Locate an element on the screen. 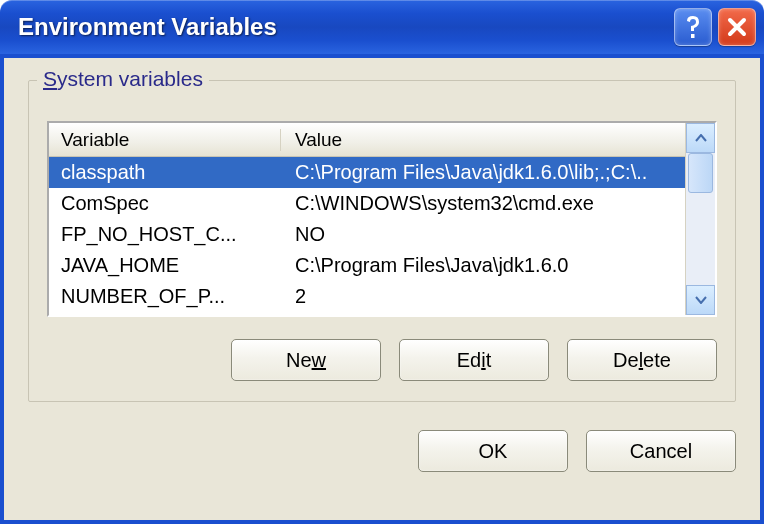  table-row: NUMBER_OF_P... 2 is located at coordinates (367, 296).